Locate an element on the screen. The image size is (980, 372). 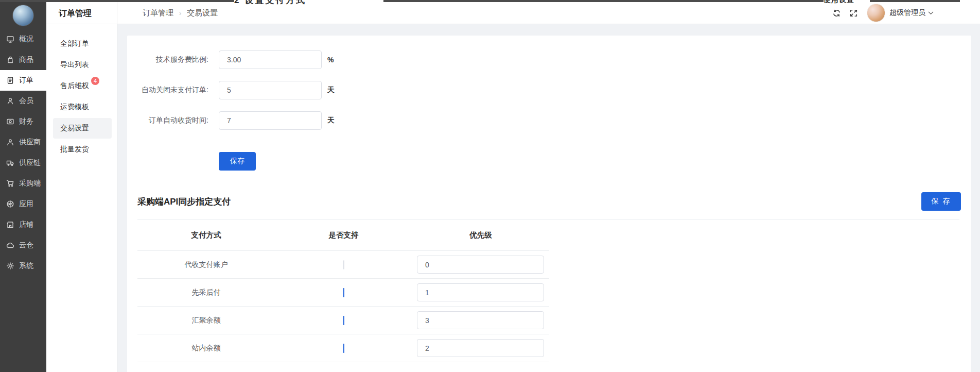
sidebar-item-label: 供应商 is located at coordinates (30, 142).